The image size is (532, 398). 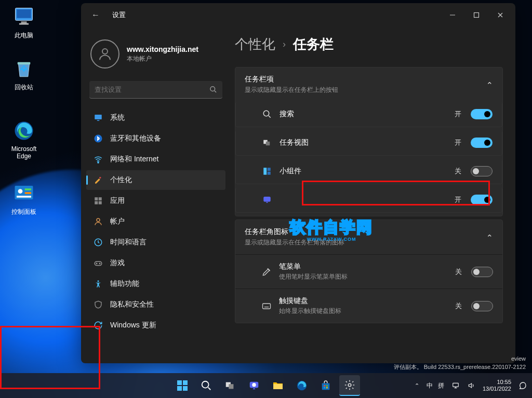 I want to click on monitor-icon, so click(x=24, y=17).